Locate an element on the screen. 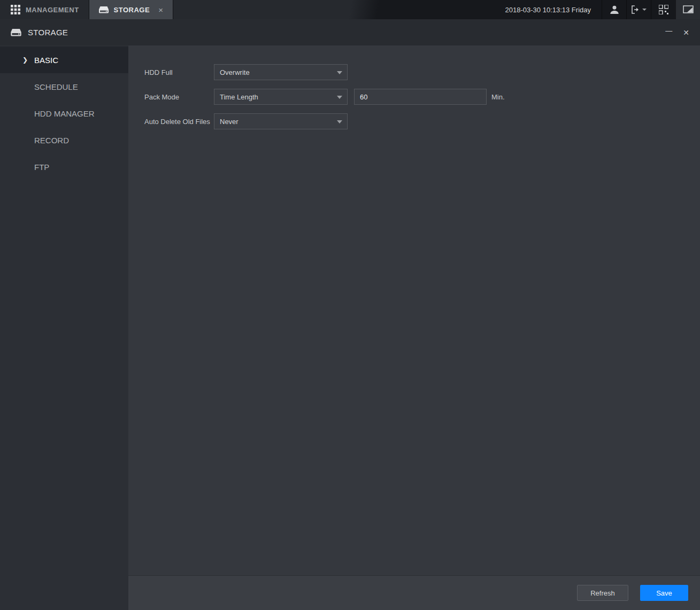 This screenshot has width=700, height=610. logout-dropdown-caret-icon is located at coordinates (644, 10).